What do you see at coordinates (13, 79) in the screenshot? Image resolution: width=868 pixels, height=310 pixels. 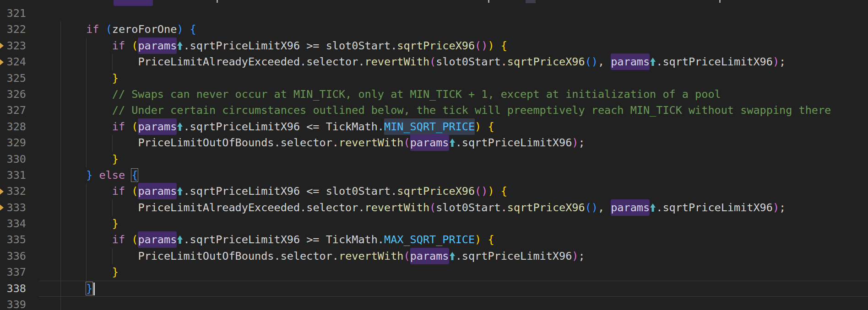 I see `line-number: 325` at bounding box center [13, 79].